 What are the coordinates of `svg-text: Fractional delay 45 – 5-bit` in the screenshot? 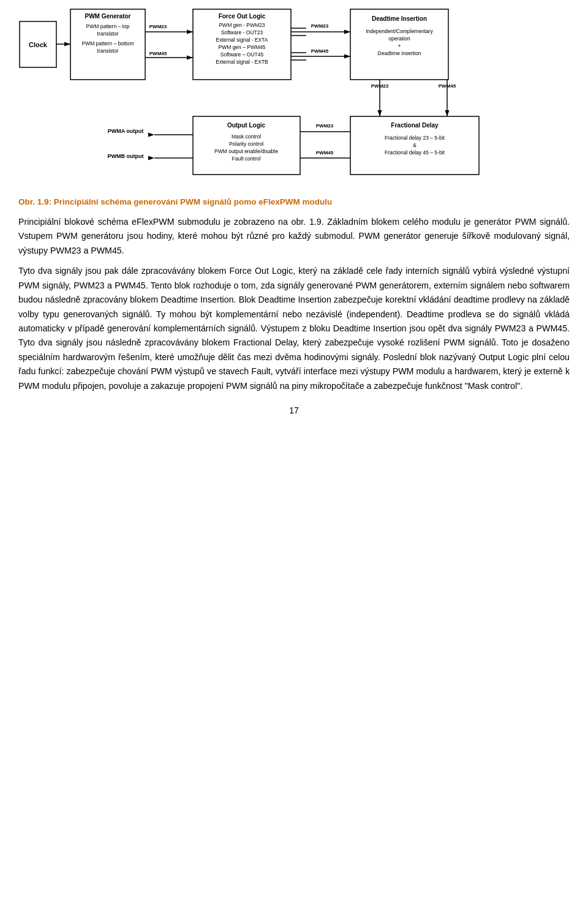 It's located at (415, 153).